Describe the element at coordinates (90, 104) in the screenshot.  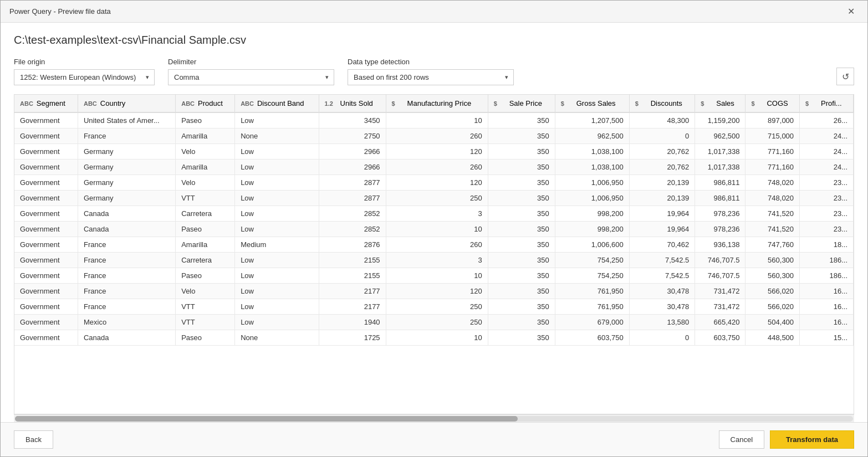
I see `col-type-icon-1: ABC` at that location.